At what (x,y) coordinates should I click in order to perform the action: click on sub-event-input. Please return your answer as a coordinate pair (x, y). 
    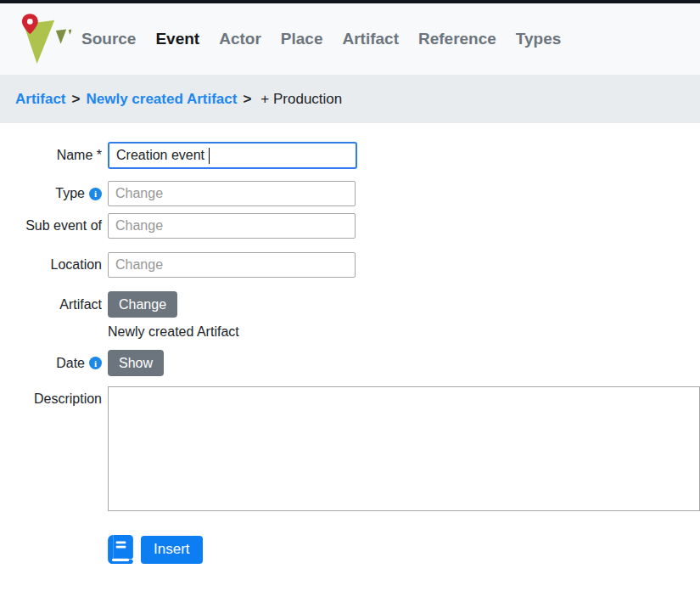
    Looking at the image, I should click on (232, 226).